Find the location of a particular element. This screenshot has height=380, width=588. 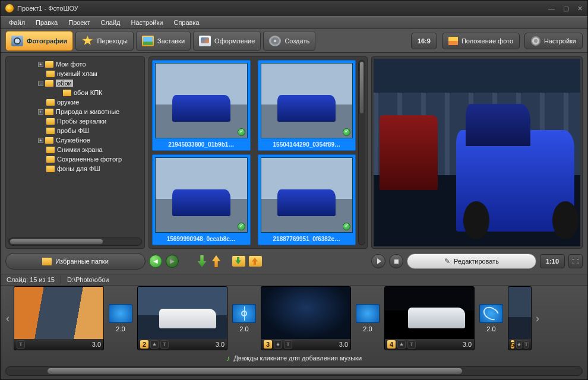

tree-item: +Природа и животные is located at coordinates (75, 112).